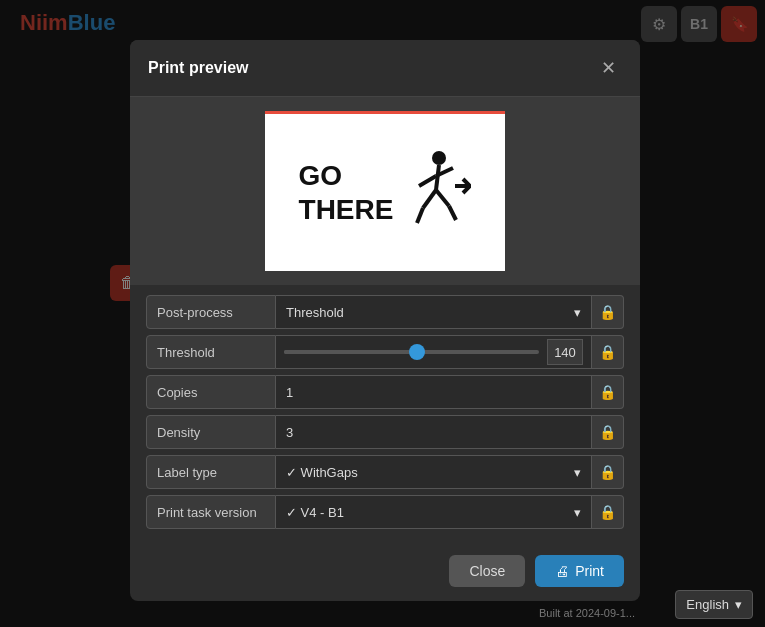 This screenshot has height=627, width=765. I want to click on density-label: Density, so click(211, 432).